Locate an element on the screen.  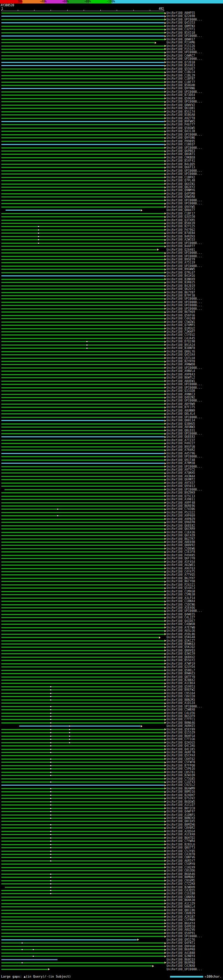
hit-label: UniRef100_A7WP19 is located at coordinates (181, 664).